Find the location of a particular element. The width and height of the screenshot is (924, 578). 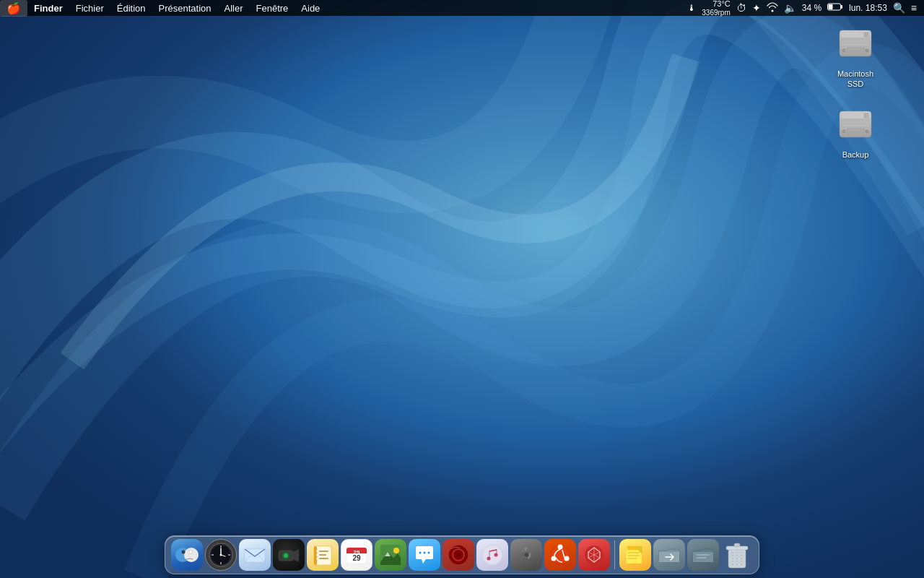

volume-icon: 🔈 is located at coordinates (790, 8).